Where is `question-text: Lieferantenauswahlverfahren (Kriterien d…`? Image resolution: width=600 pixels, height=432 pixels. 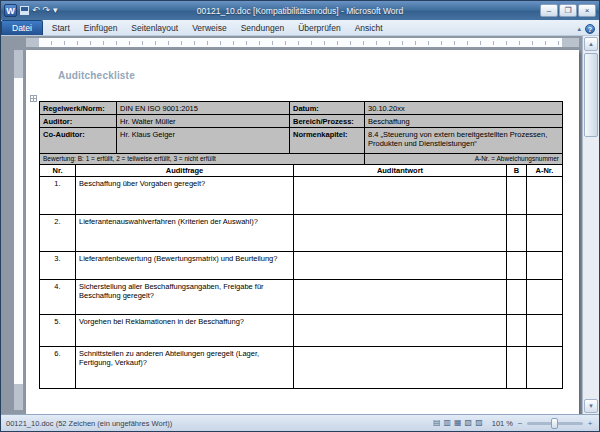 question-text: Lieferantenauswahlverfahren (Kriterien d… is located at coordinates (185, 234).